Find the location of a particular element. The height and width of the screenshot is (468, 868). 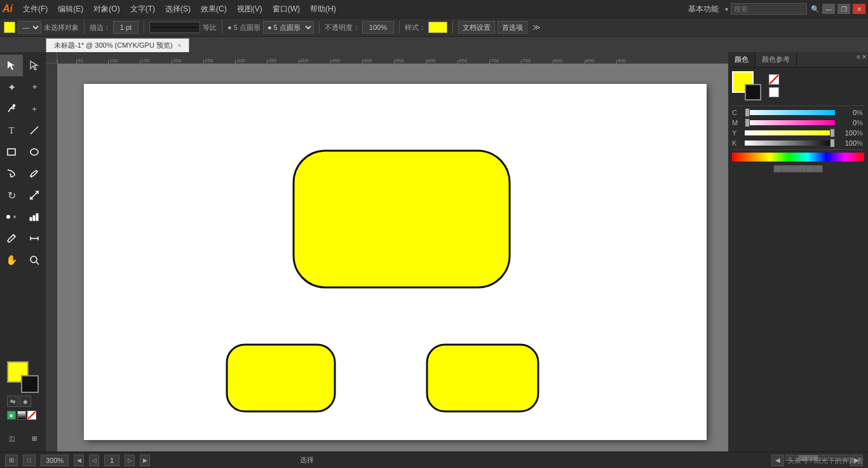

gradient-mode-button is located at coordinates (22, 415).